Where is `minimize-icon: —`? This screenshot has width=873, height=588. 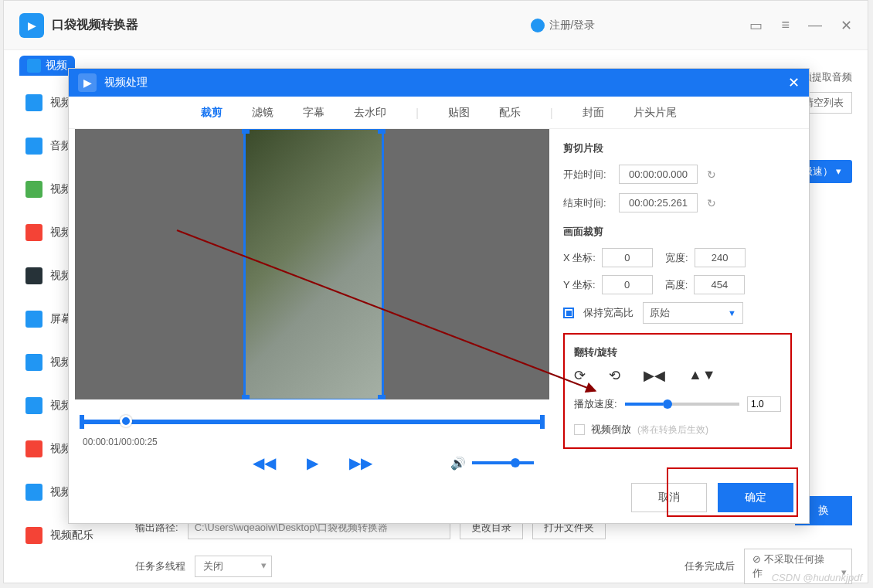 minimize-icon: — is located at coordinates (815, 25).